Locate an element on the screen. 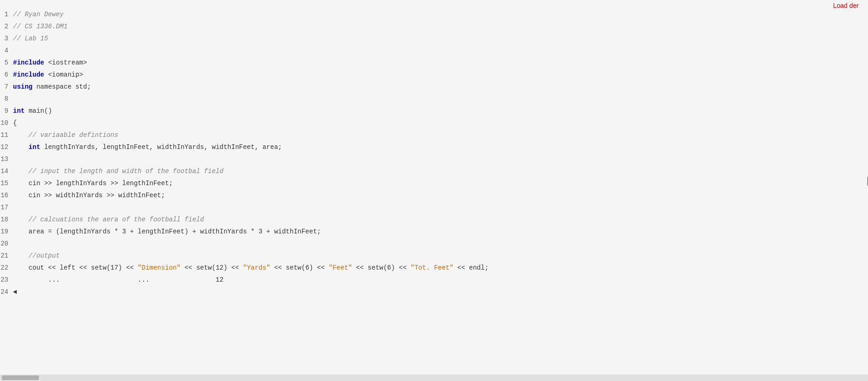  line-num-24: 24 is located at coordinates (6, 292).